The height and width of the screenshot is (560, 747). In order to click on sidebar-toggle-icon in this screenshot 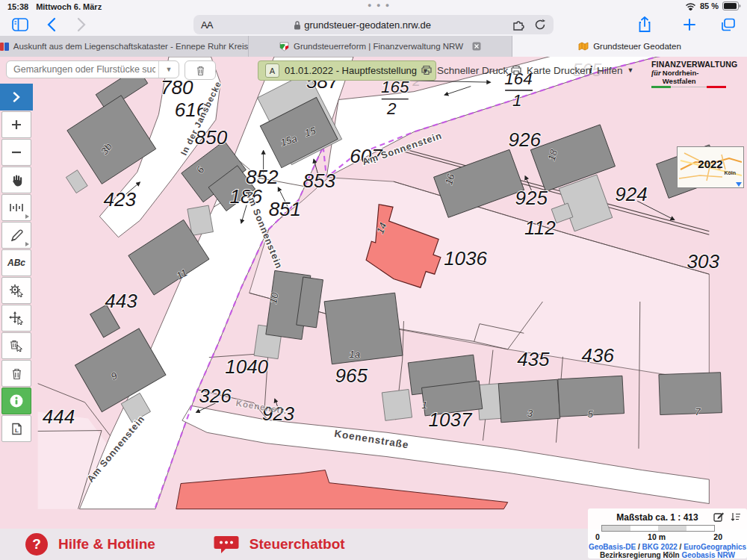, I will do `click(20, 25)`.